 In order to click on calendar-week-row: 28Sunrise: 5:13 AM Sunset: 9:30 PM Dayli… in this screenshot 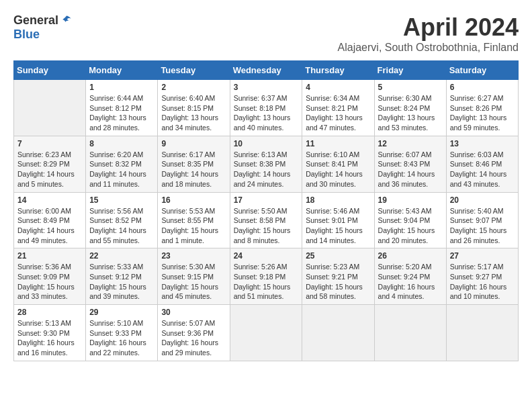, I will do `click(266, 333)`.